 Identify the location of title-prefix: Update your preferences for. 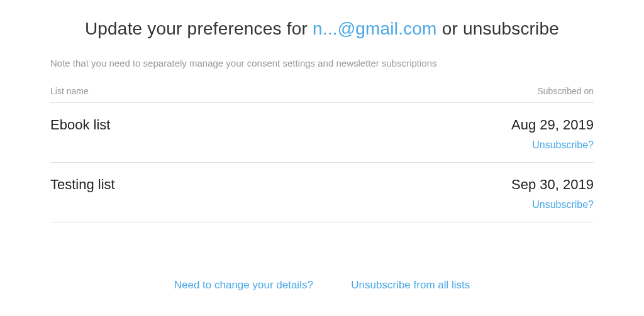
(199, 29).